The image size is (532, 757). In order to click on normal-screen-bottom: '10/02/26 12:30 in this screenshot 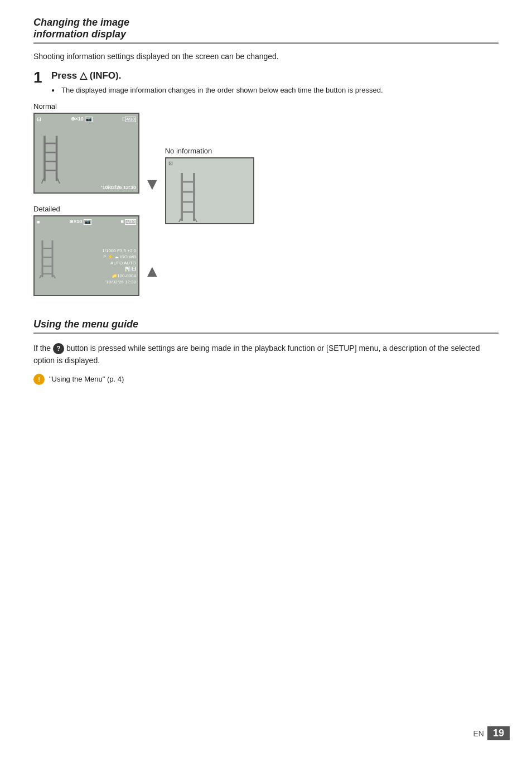, I will do `click(86, 187)`.